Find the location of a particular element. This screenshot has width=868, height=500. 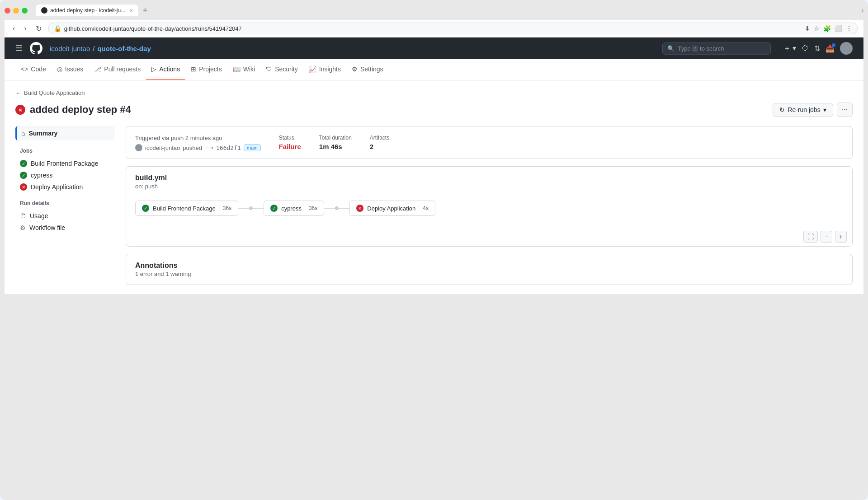

wf-job-cypress: ✓ cypress 36s is located at coordinates (294, 208).